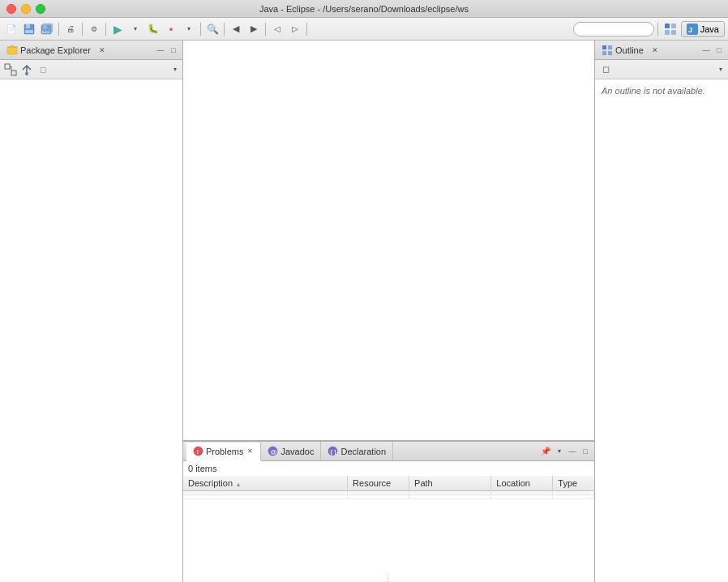 Image resolution: width=728 pixels, height=582 pixels. What do you see at coordinates (29, 29) in the screenshot?
I see `save-button` at bounding box center [29, 29].